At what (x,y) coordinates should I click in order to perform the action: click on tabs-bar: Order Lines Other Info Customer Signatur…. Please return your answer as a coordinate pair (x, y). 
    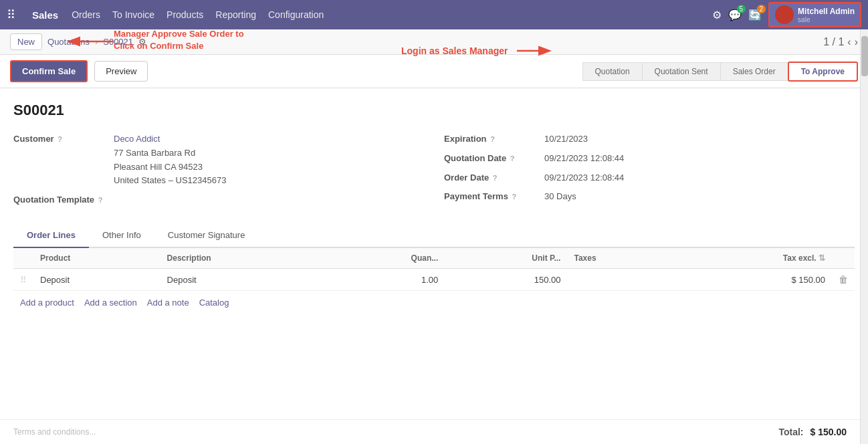
    Looking at the image, I should click on (434, 235).